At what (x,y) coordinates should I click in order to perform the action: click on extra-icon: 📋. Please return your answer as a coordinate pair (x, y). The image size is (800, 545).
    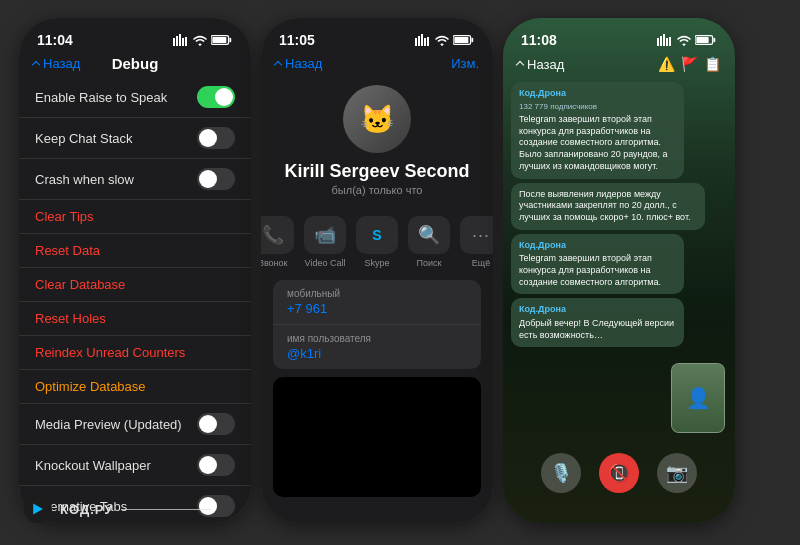
    Looking at the image, I should click on (712, 64).